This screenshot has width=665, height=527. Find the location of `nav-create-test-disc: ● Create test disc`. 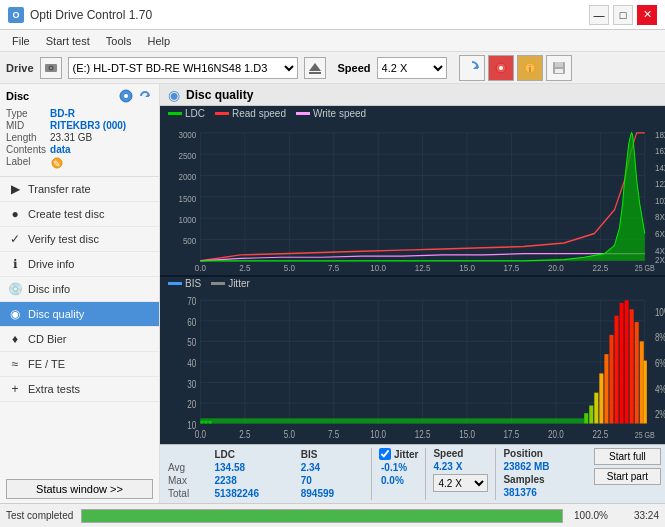

nav-create-test-disc: ● Create test disc is located at coordinates (80, 214).